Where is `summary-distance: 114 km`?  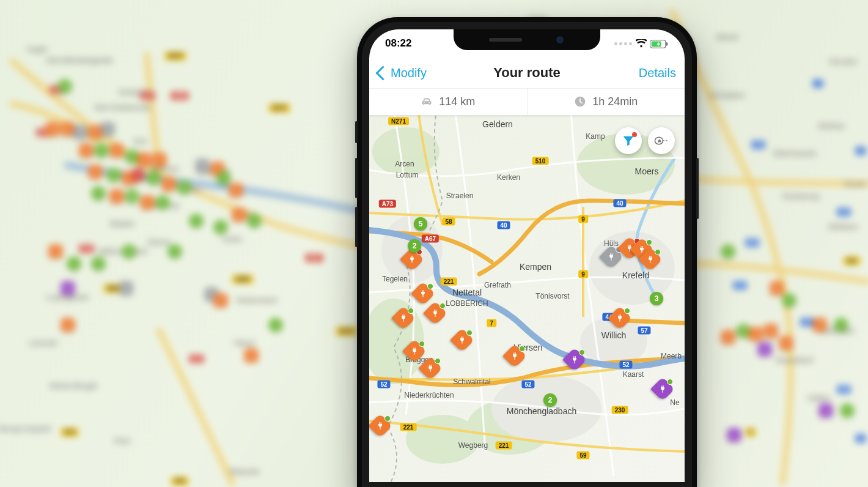 summary-distance: 114 km is located at coordinates (448, 102).